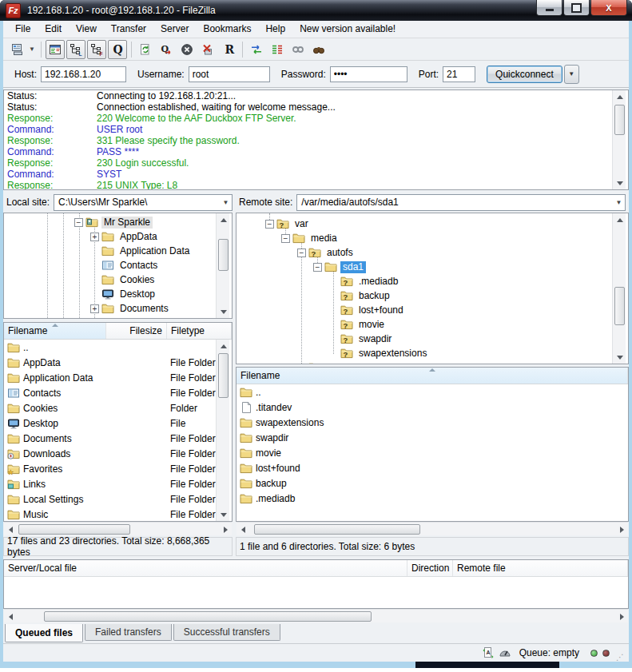 Image resolution: width=632 pixels, height=672 pixels. I want to click on remote-tree-pane: −?var−media−?autofs−sda1?.mediadb?backup…, so click(432, 288).